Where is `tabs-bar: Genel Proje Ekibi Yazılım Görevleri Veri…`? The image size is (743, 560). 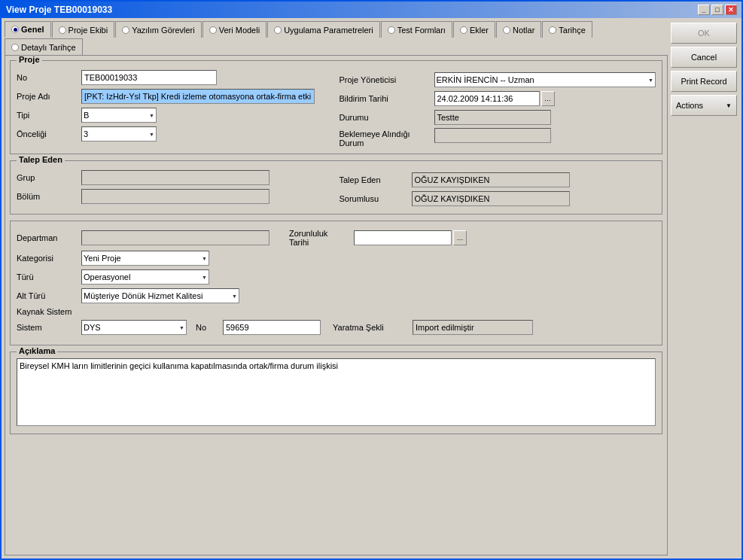 tabs-bar: Genel Proje Ekibi Yazılım Görevleri Veri… is located at coordinates (336, 38).